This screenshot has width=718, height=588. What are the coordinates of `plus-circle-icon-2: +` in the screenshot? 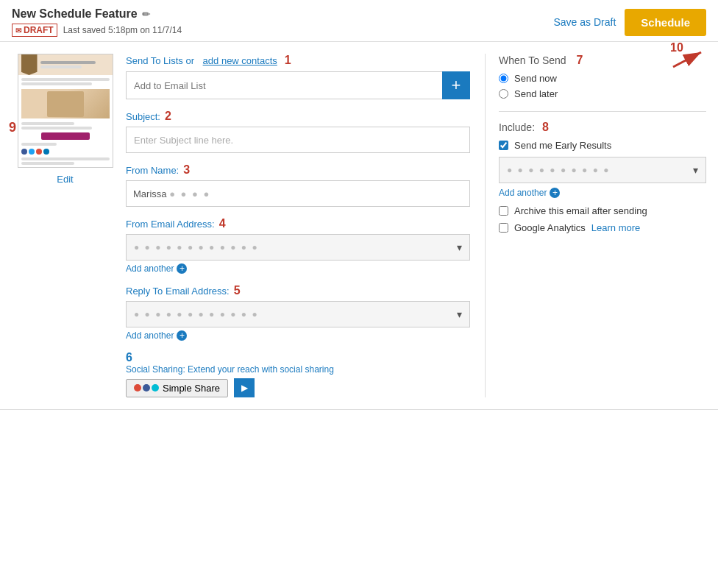 It's located at (182, 336).